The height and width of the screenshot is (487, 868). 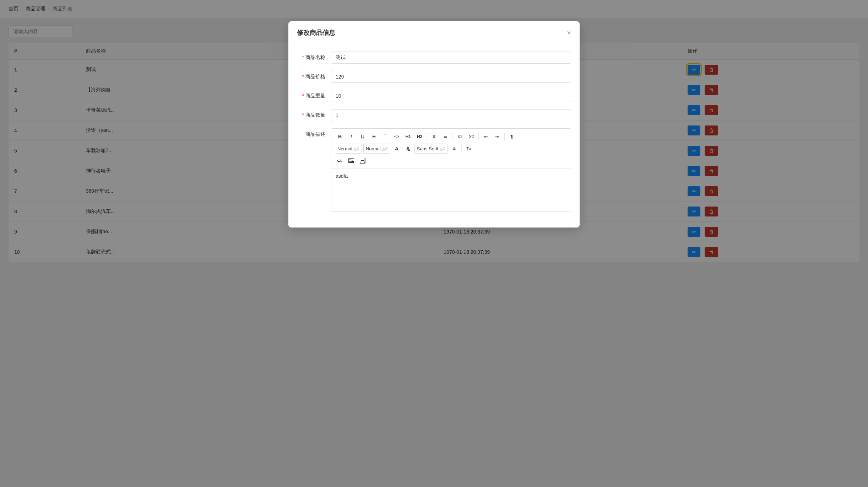 What do you see at coordinates (451, 137) in the screenshot?
I see `toolbar-row-1: B I U S " <> H1 H2 ≡ ≣ X2` at bounding box center [451, 137].